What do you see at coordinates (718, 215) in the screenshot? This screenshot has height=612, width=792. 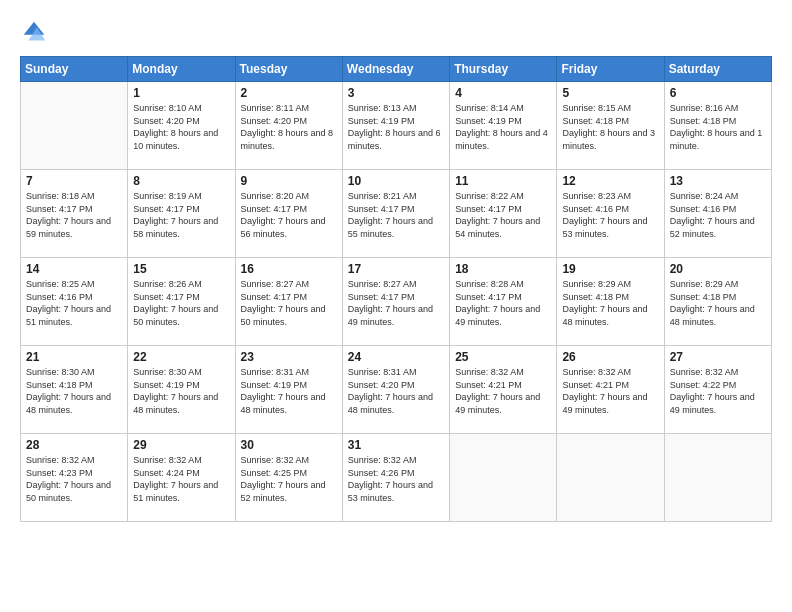 I see `day-info: Sunrise: 8:24 AMSunset: 4:16 PMDaylight:…` at bounding box center [718, 215].